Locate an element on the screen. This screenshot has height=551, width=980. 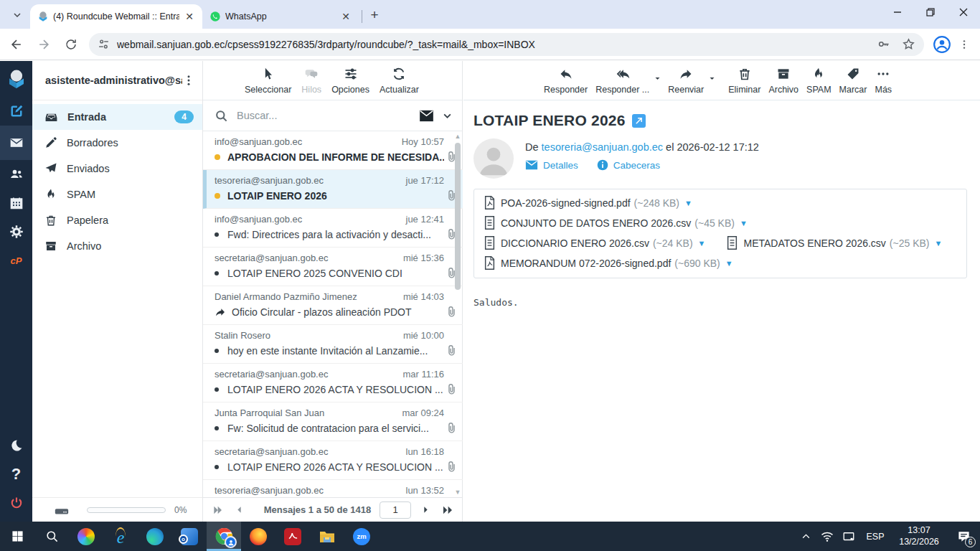
message-row: info@sanjuan.gob.ecjue 12:41 Fwd: Direct… is located at coordinates (333, 228).